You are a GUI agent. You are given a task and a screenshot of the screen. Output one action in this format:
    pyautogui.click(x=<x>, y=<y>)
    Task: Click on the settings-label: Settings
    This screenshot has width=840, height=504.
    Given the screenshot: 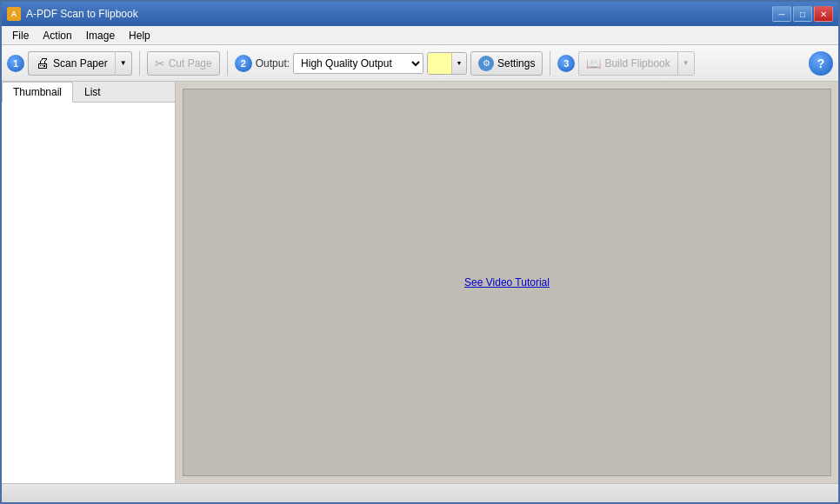 What is the action you would take?
    pyautogui.click(x=517, y=63)
    